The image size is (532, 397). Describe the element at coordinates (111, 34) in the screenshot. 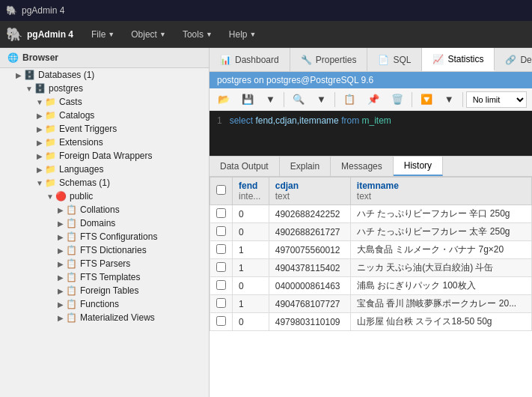

I see `menu-file-arrow: ▼` at that location.